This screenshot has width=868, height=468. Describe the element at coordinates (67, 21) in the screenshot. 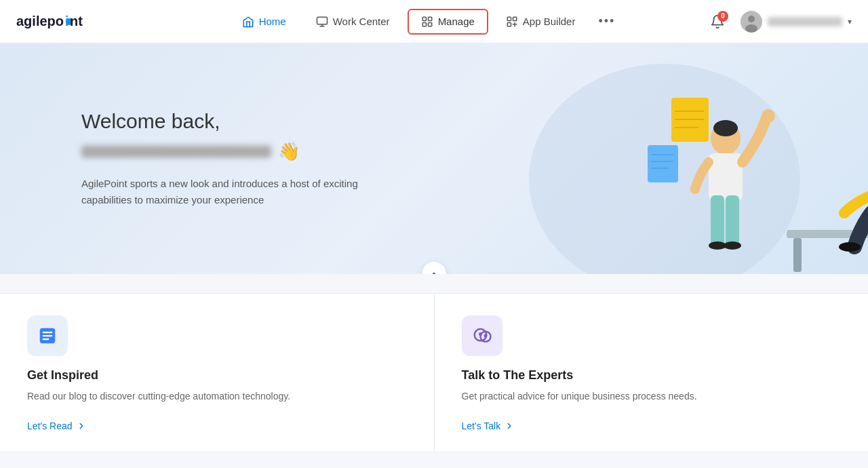

I see `svg-text: i` at that location.